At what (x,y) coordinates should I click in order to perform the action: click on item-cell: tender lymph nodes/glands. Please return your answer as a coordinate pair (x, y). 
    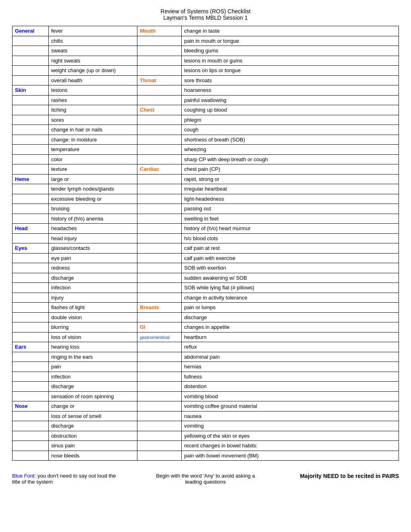
    Looking at the image, I should click on (93, 189).